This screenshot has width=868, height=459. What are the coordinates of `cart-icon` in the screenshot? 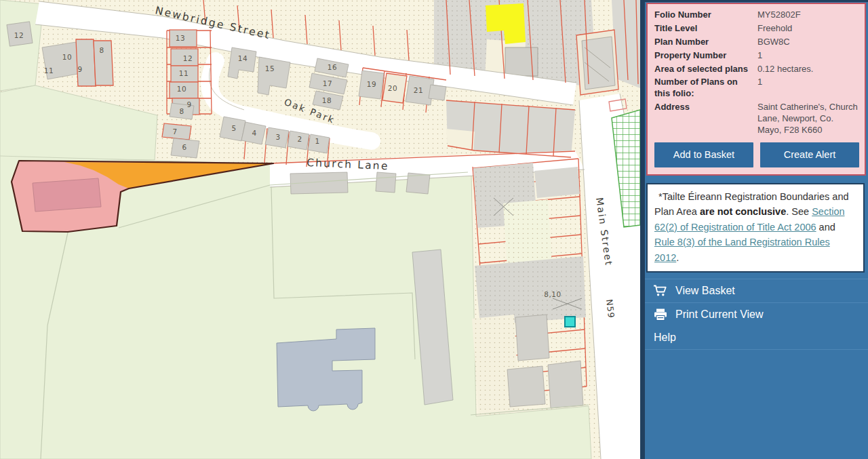 It's located at (660, 291).